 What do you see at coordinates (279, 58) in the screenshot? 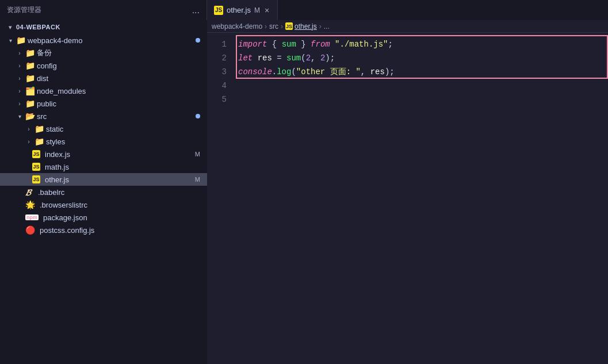
I see `token-equals: =` at bounding box center [279, 58].